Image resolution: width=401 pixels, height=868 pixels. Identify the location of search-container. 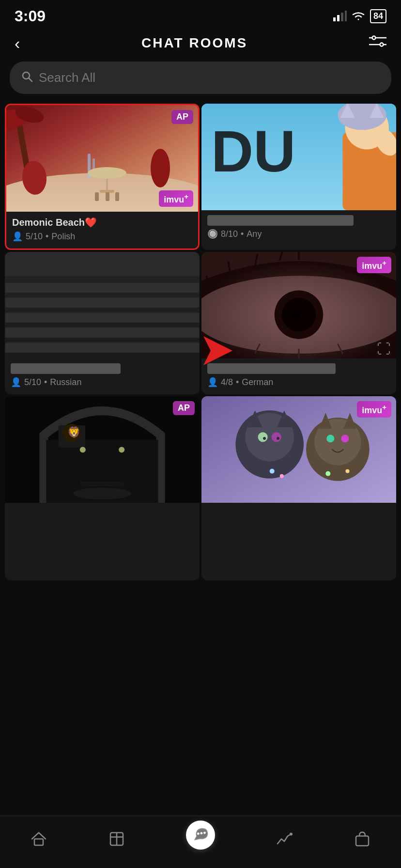
(200, 82).